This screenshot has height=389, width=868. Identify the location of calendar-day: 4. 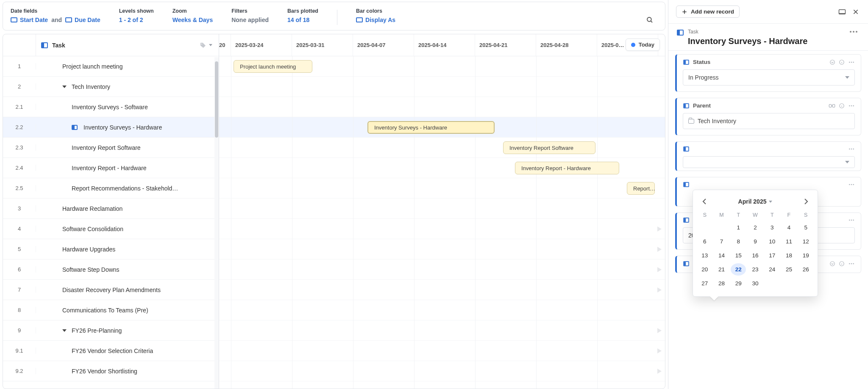
(789, 228).